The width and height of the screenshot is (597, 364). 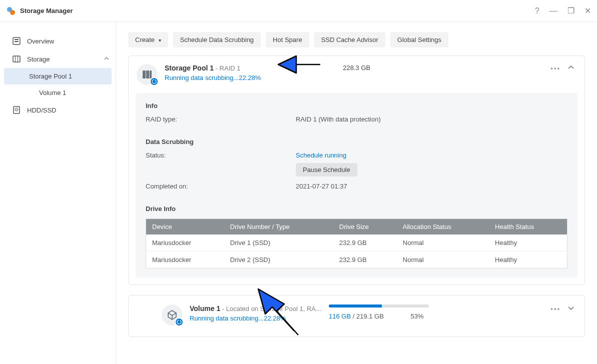 I want to click on drive-table: Device Drive Number / Type Drive Size Al…, so click(x=356, y=244).